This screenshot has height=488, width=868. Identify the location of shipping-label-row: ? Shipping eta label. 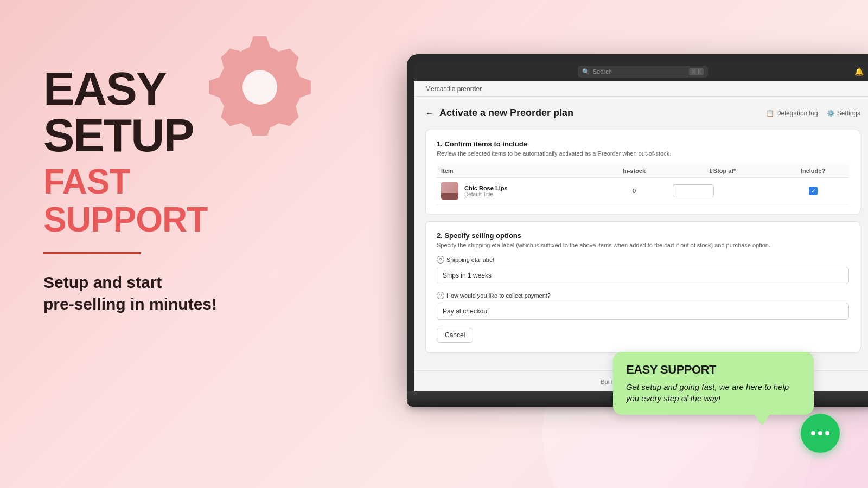
(643, 260).